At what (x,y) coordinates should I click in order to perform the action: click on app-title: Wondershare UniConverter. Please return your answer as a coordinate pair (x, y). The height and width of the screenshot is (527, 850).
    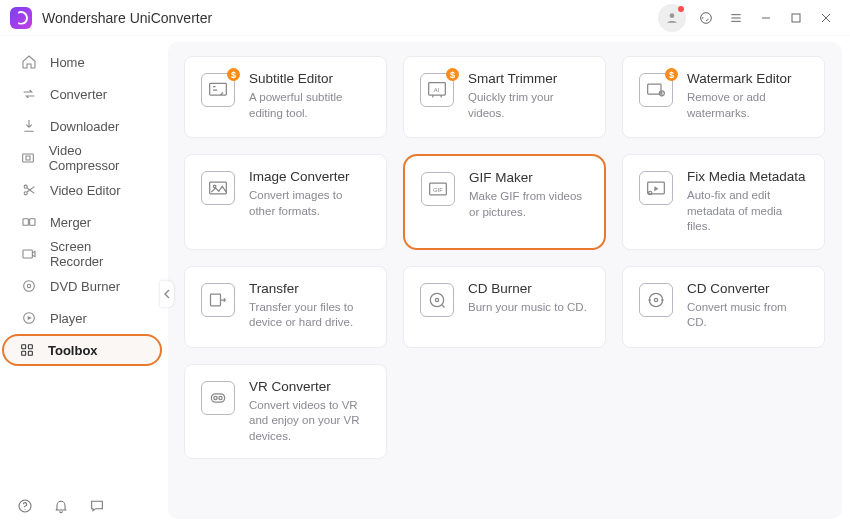
    Looking at the image, I should click on (127, 18).